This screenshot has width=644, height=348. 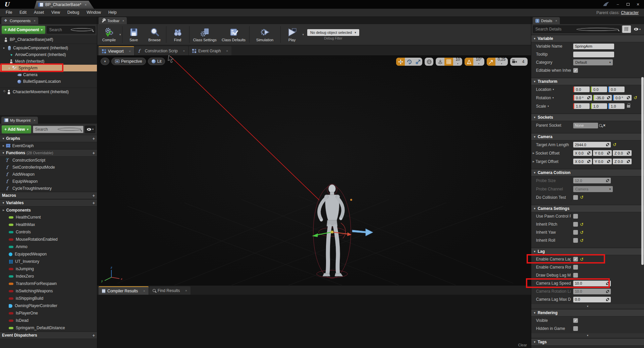 I want to click on menu-item: Help, so click(x=113, y=13).